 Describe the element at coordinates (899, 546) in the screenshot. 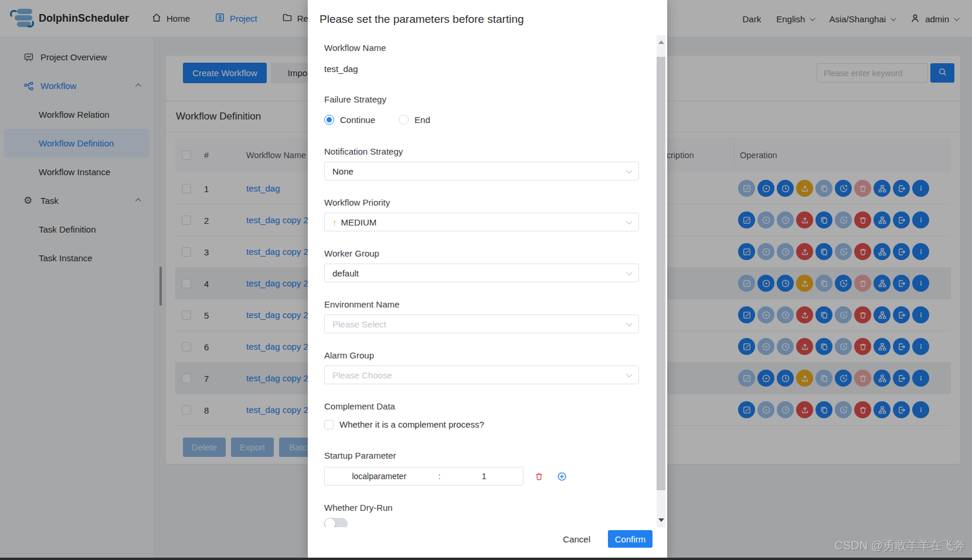

I see `watermark: CSDN @勇敢羊羊在飞奔` at that location.